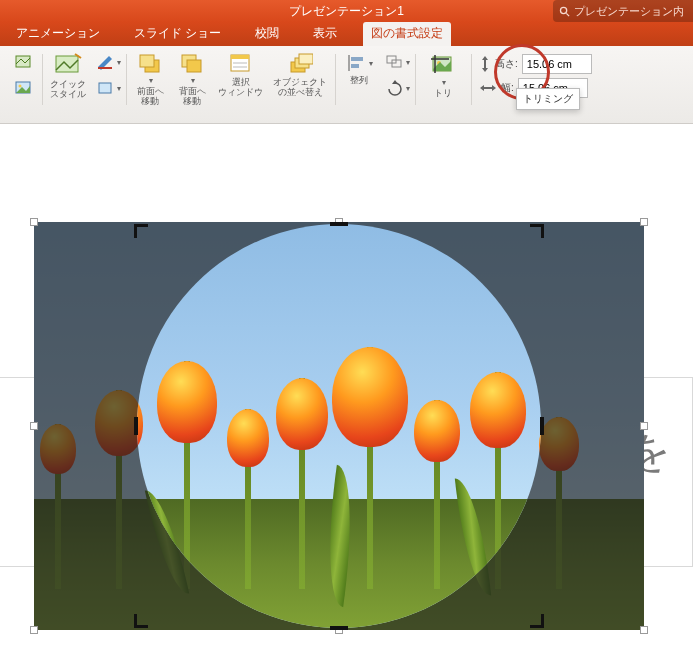 This screenshot has height=657, width=693. What do you see at coordinates (623, 11) in the screenshot?
I see `search-box: プレゼンテーション内` at bounding box center [623, 11].